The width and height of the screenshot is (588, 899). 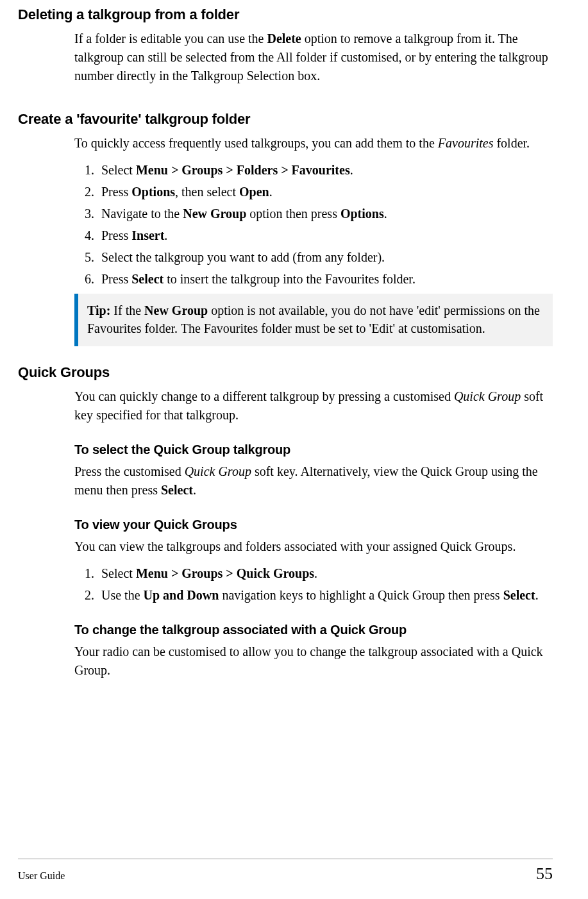 What do you see at coordinates (314, 630) in the screenshot?
I see `subheading-change-quick: To change the talkgroup associated with …` at bounding box center [314, 630].